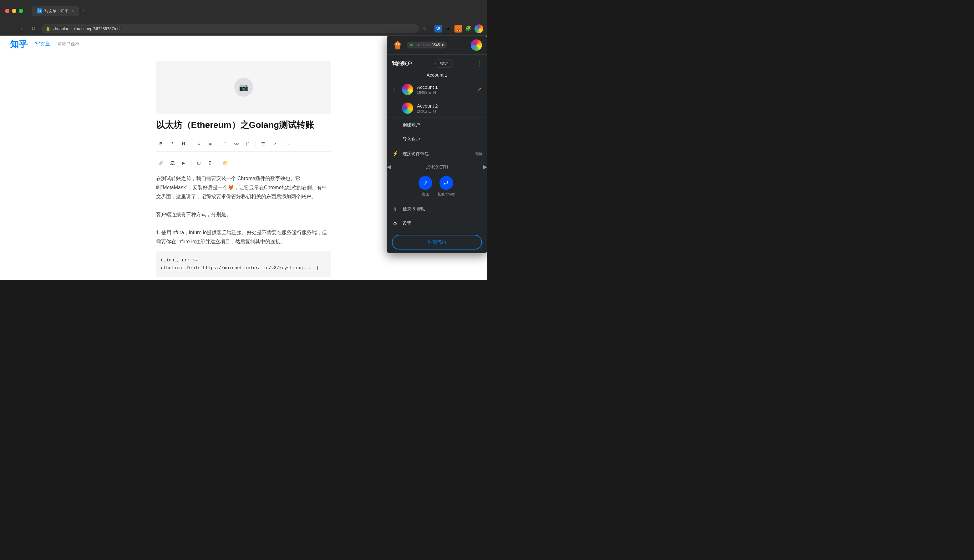 Image resolution: width=974 pixels, height=560 pixels. I want to click on import-account-item: ↓ 导入账户, so click(437, 139).